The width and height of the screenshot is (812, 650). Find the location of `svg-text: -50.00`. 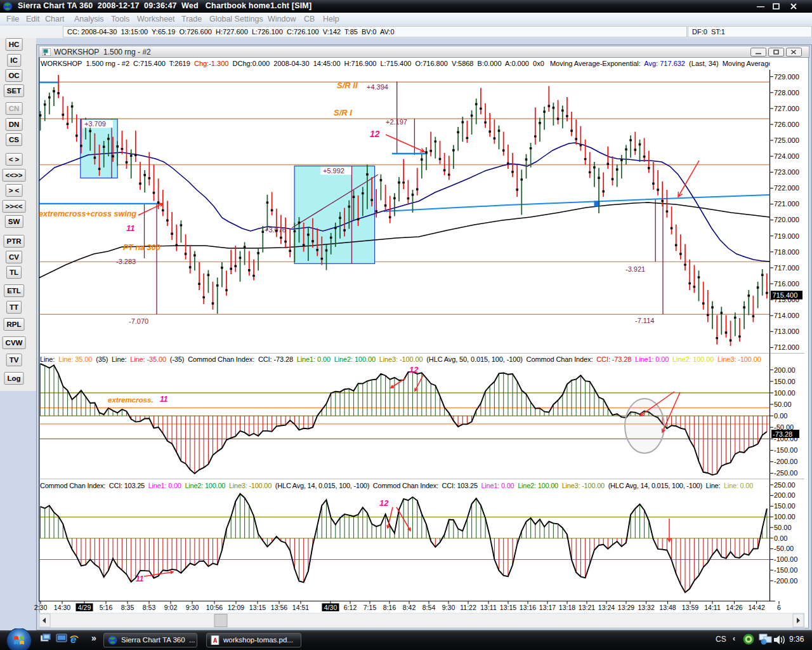

svg-text: -50.00 is located at coordinates (784, 548).